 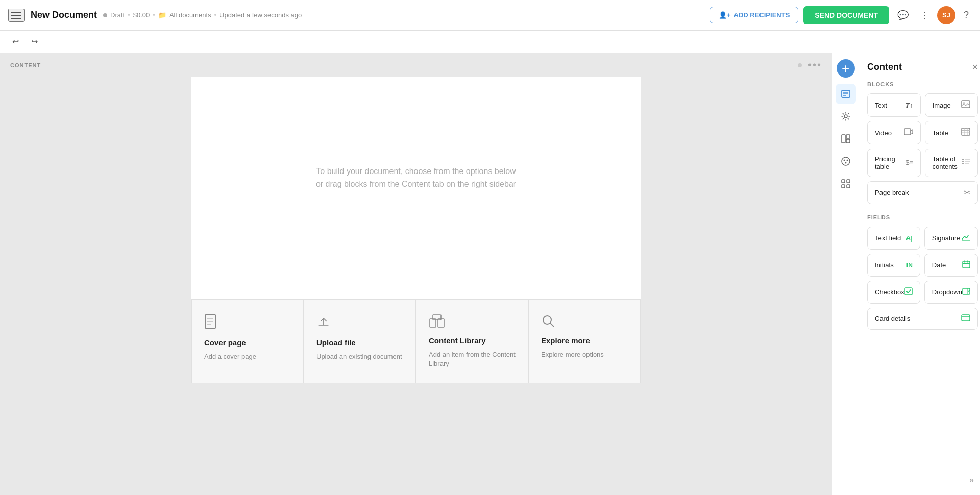 What do you see at coordinates (951, 265) in the screenshot?
I see `field-date: Date` at bounding box center [951, 265].